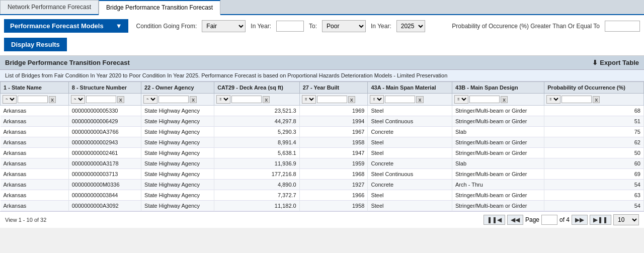 The width and height of the screenshot is (644, 253). What do you see at coordinates (322, 174) in the screenshot?
I see `table-row: Arkansas000000000003713State Highway Age…` at bounding box center [322, 174].